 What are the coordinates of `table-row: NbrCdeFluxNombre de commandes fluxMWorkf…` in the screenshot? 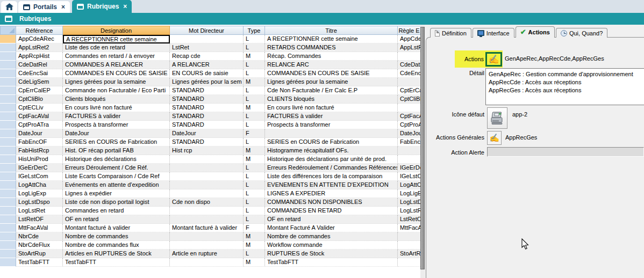 It's located at (210, 245).